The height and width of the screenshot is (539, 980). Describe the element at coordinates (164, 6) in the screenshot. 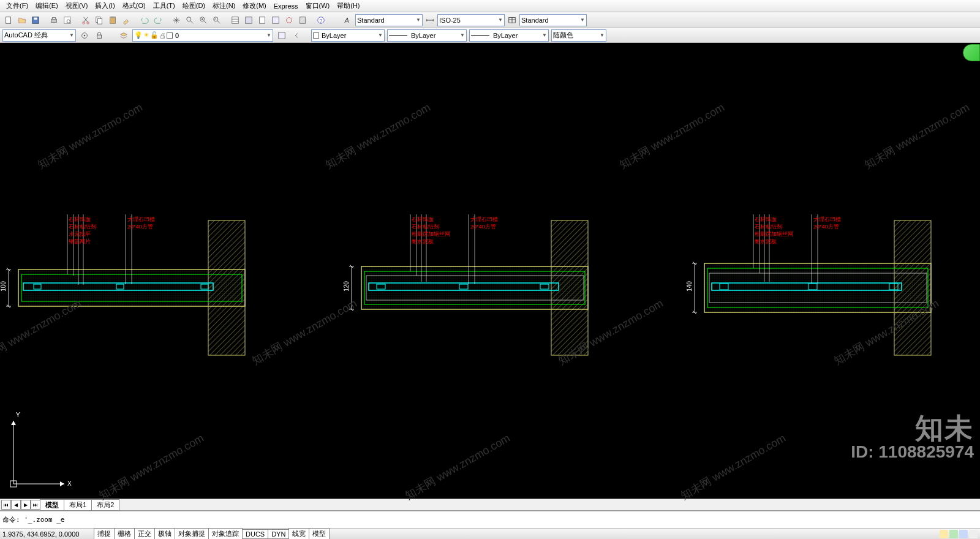

I see `menu-tools: 工具(T)` at that location.